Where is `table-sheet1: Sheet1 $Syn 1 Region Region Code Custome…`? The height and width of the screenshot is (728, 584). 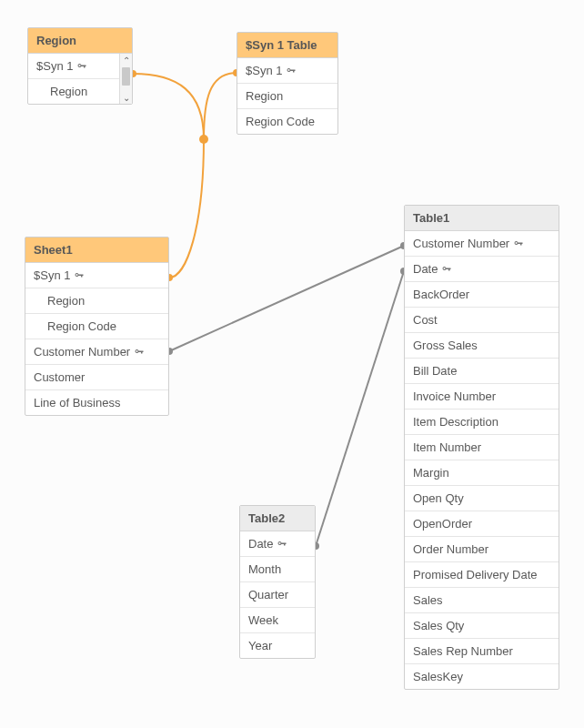
table-sheet1: Sheet1 $Syn 1 Region Region Code Custome… is located at coordinates (96, 326).